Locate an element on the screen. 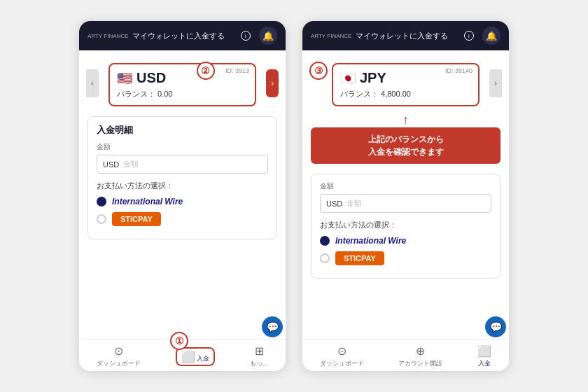 The image size is (588, 392). right-chat-button: 💬 is located at coordinates (496, 327).